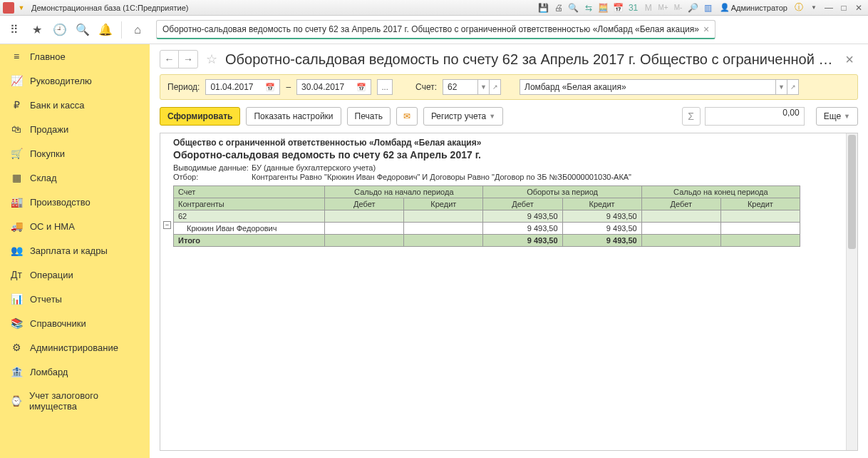  Describe the element at coordinates (188, 59) in the screenshot. I see `forward-button: →` at that location.